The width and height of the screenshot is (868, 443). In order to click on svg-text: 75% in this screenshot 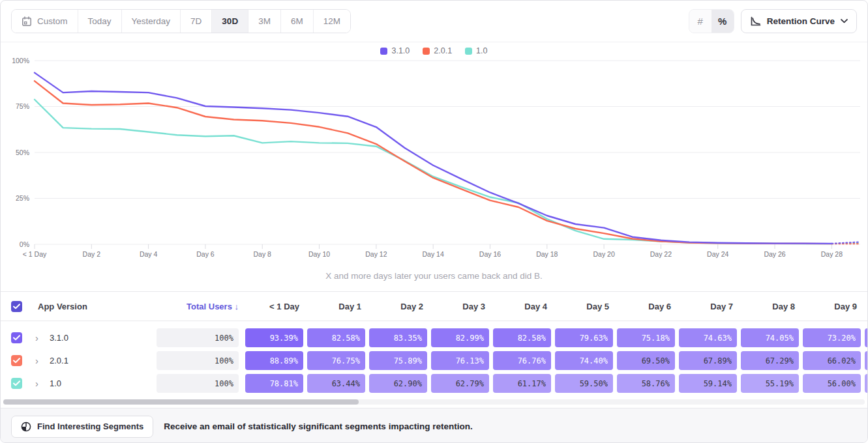, I will do `click(22, 106)`.